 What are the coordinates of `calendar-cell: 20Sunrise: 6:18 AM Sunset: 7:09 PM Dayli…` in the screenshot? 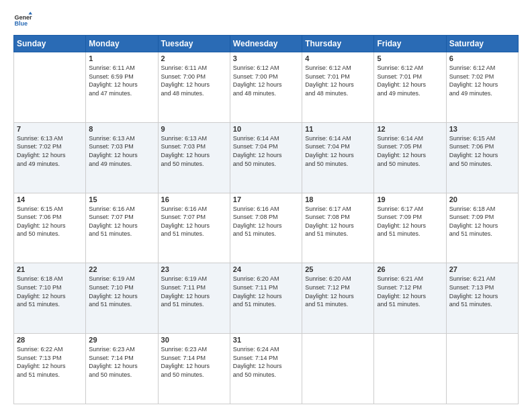 It's located at (482, 228).